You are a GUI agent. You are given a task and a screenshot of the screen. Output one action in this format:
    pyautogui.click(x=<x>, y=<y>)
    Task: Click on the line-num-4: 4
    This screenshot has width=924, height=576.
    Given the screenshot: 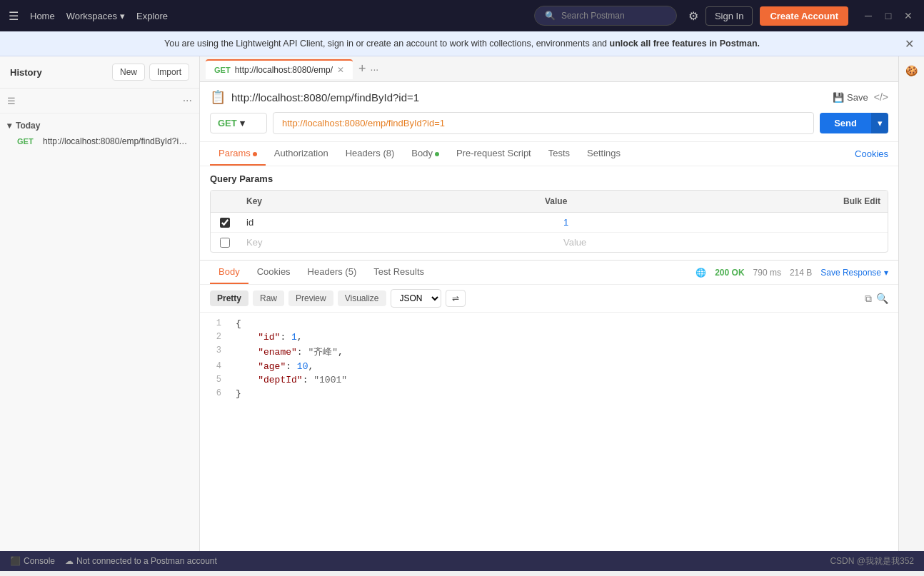 What is the action you would take?
    pyautogui.click(x=214, y=366)
    